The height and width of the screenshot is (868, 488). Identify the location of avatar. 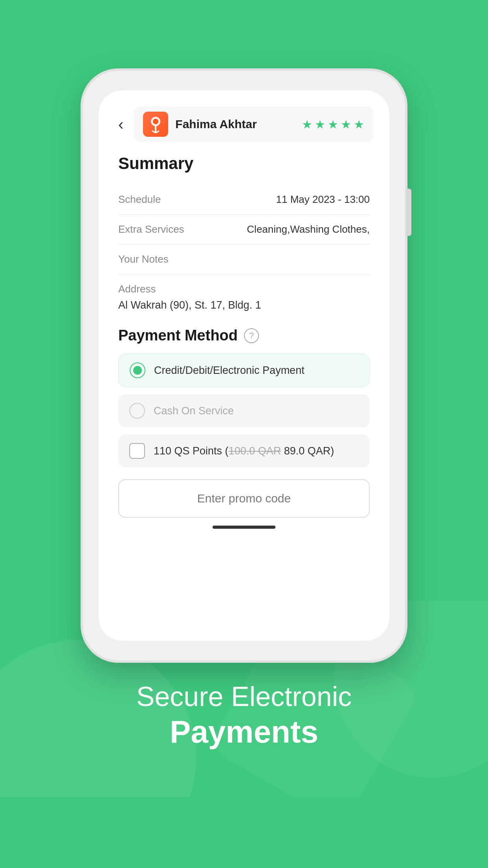
(156, 124).